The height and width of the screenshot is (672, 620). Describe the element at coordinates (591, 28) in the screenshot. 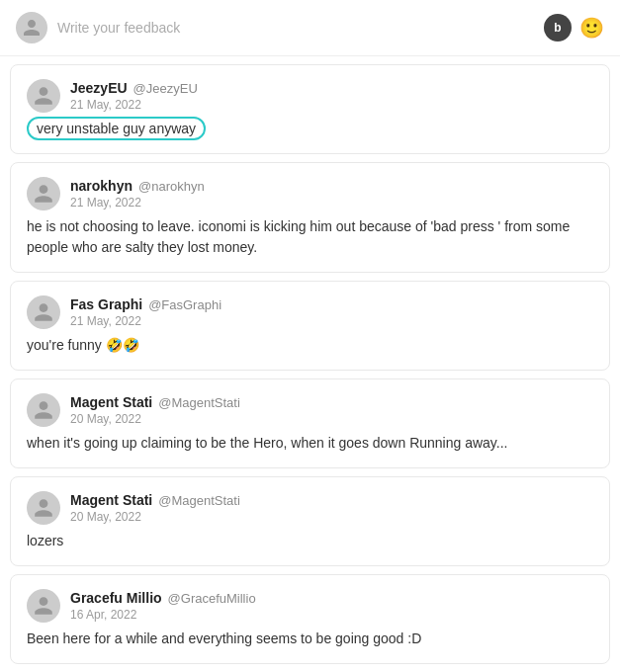

I see `emoji-button: 🙂` at that location.